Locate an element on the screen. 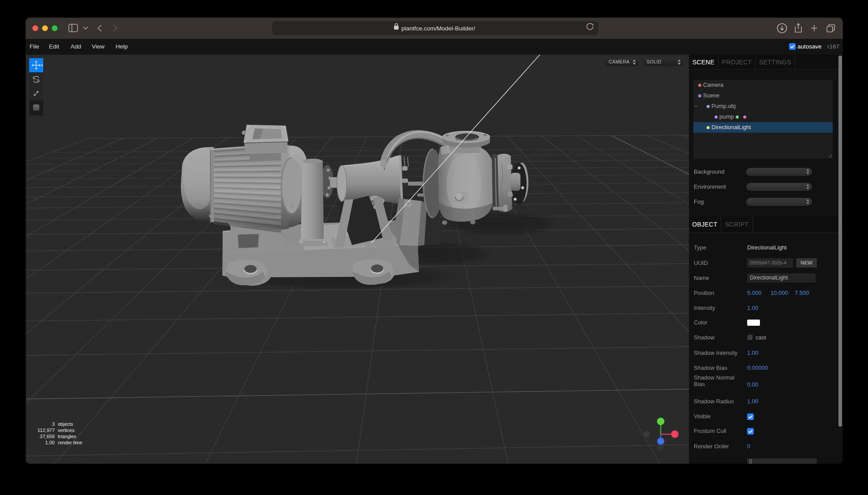 This screenshot has height=495, width=868. svg-text: 3 is located at coordinates (53, 424).